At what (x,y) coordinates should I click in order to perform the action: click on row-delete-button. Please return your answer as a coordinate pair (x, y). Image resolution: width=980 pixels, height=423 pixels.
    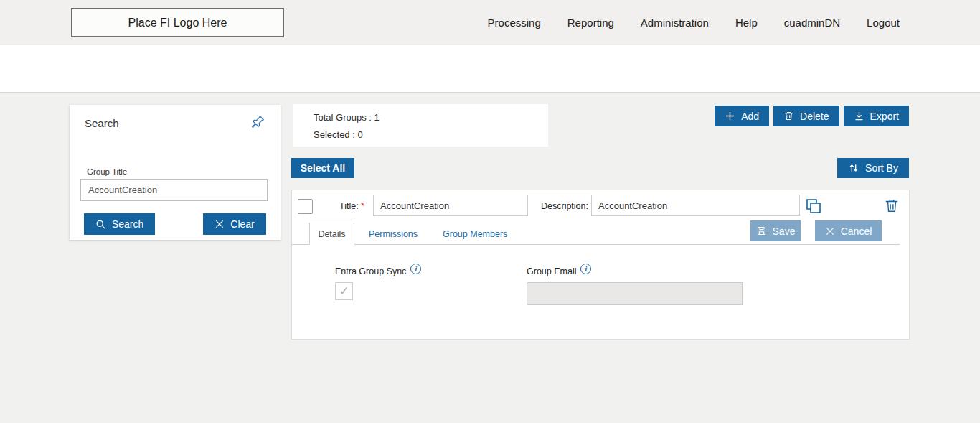
    Looking at the image, I should click on (892, 206).